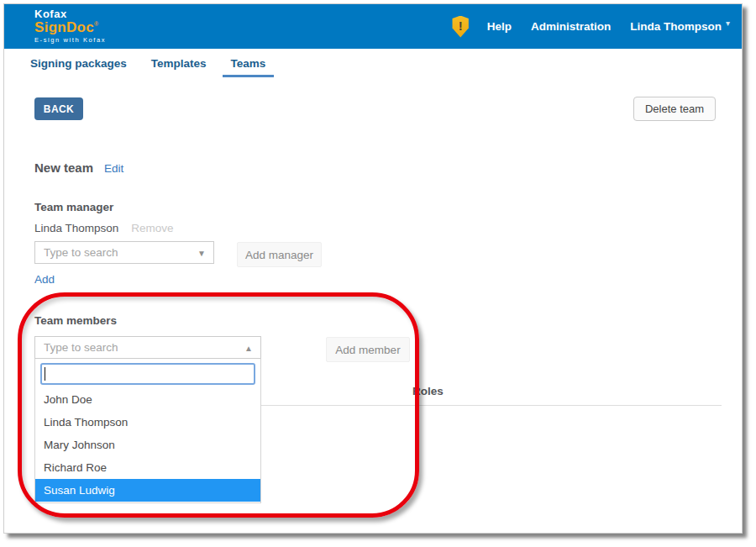 The image size is (756, 547). What do you see at coordinates (680, 27) in the screenshot?
I see `user-menu: Linda Thompson ▾` at bounding box center [680, 27].